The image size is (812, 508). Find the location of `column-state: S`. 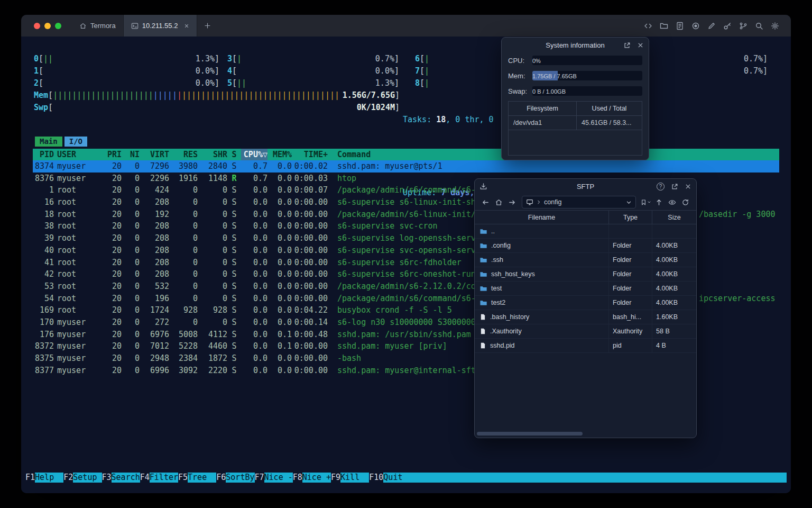

column-state: S is located at coordinates (234, 155).